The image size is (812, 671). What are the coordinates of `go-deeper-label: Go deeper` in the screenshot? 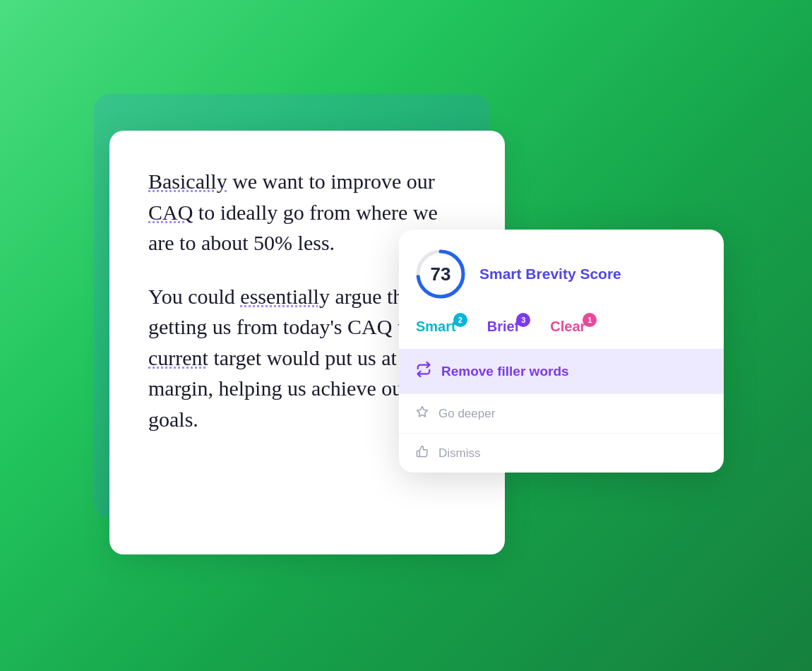 It's located at (467, 414).